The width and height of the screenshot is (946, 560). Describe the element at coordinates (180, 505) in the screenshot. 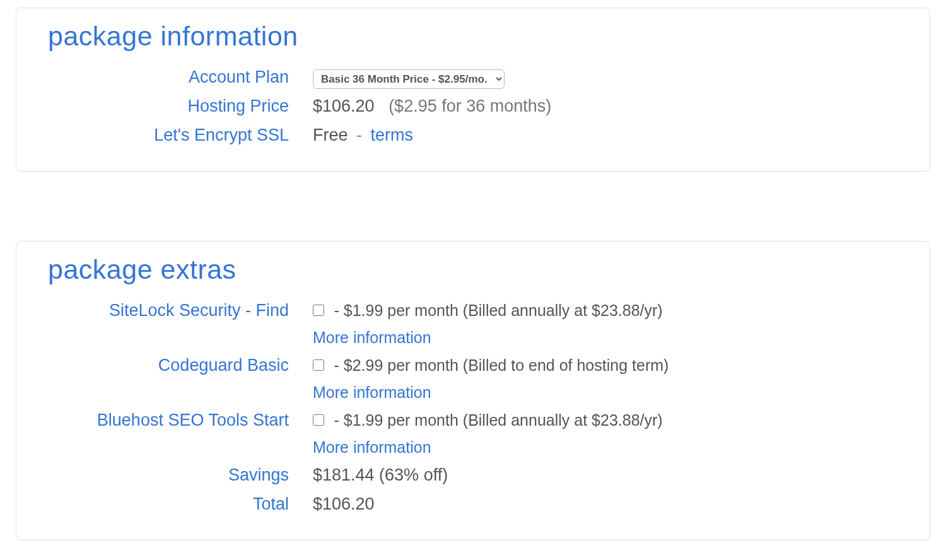

I see `total-label: Total` at that location.